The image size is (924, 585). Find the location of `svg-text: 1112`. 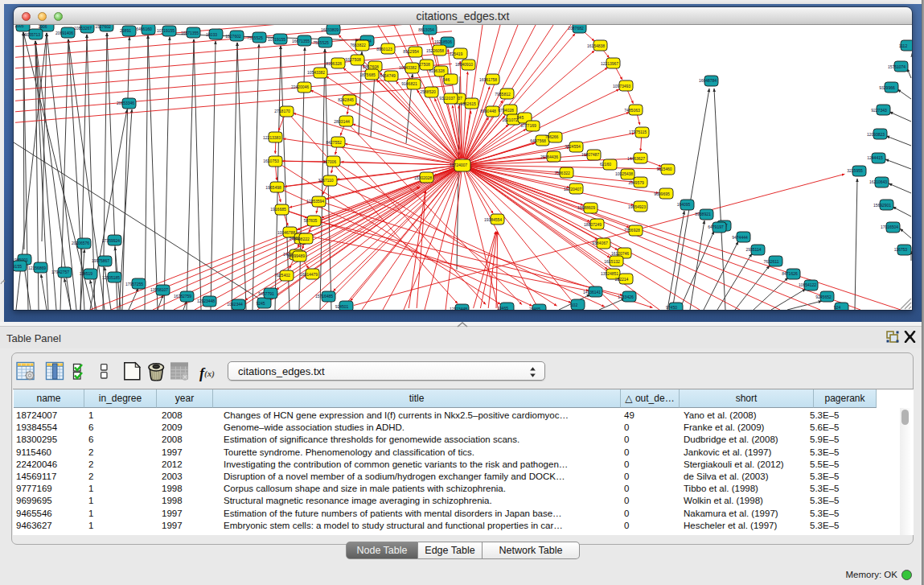

svg-text: 1112 is located at coordinates (904, 46).